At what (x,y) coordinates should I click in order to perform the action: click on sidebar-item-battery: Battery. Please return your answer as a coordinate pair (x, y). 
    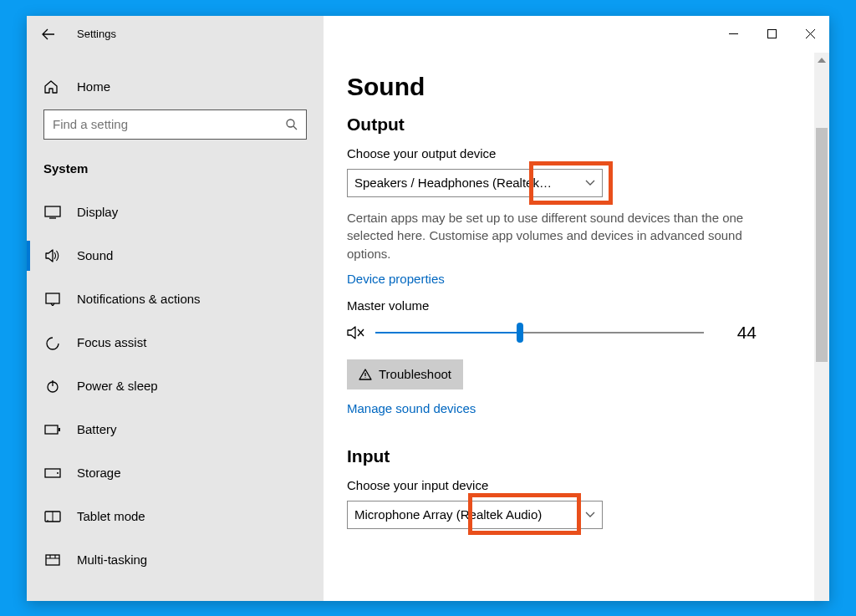
    Looking at the image, I should click on (176, 430).